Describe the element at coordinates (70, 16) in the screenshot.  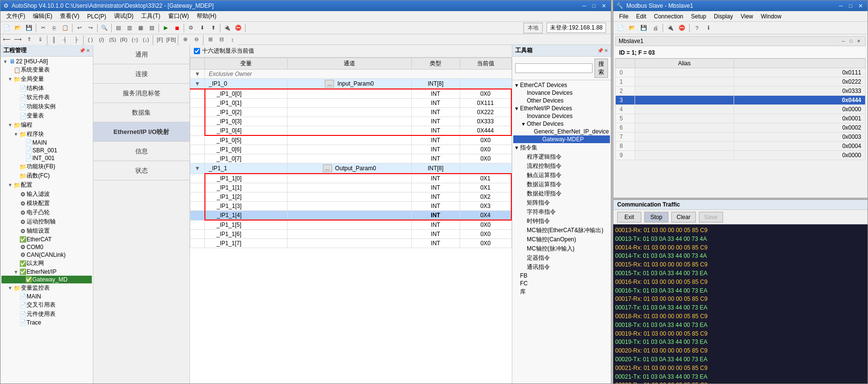
I see `menu-view: 查看(V)` at that location.